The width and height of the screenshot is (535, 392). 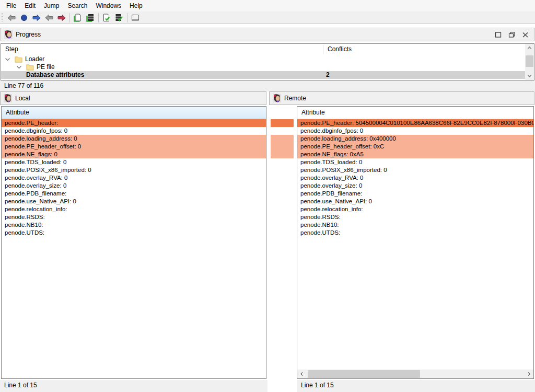 I want to click on tree-row-pe-file: PE file, so click(x=268, y=67).